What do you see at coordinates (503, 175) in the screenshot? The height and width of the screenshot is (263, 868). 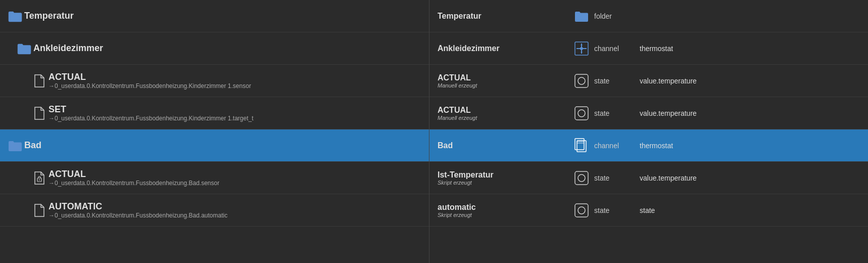 I see `right-name-r-ist-temperatur: Ist-Temperatur` at bounding box center [503, 175].